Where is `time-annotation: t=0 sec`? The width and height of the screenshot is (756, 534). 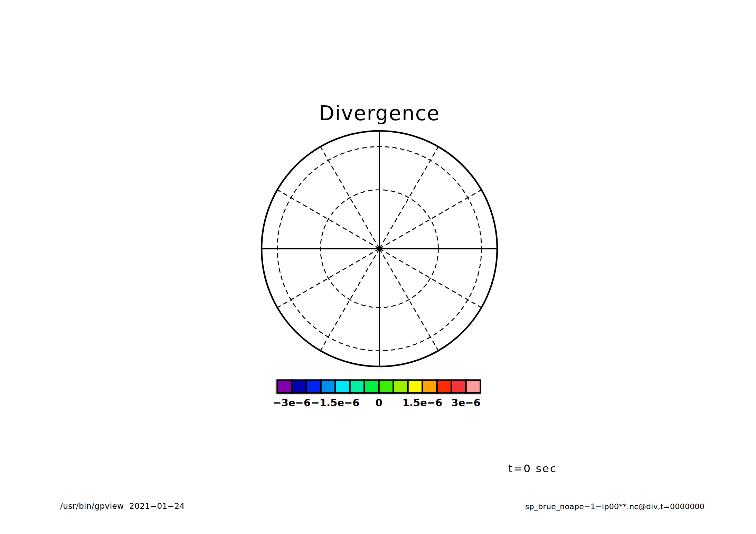 time-annotation: t=0 sec is located at coordinates (533, 468).